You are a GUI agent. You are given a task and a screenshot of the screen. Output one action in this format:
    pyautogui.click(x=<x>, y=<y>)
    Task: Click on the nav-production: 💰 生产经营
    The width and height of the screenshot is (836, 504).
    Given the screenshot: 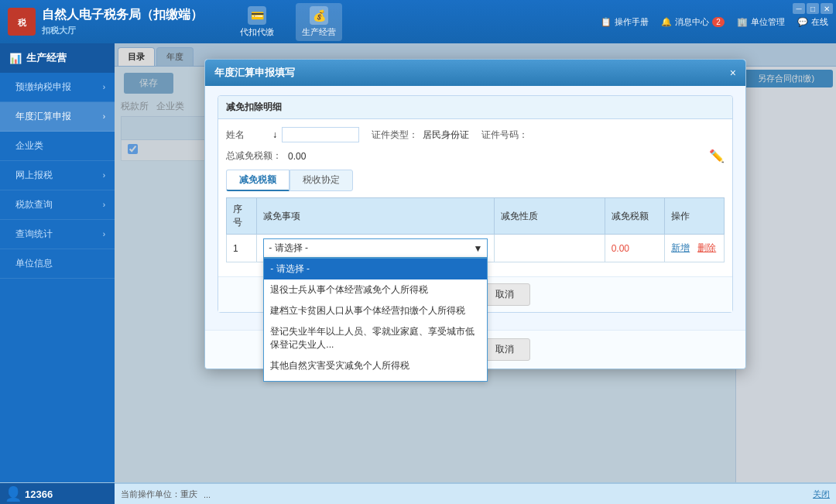 What is the action you would take?
    pyautogui.click(x=319, y=22)
    